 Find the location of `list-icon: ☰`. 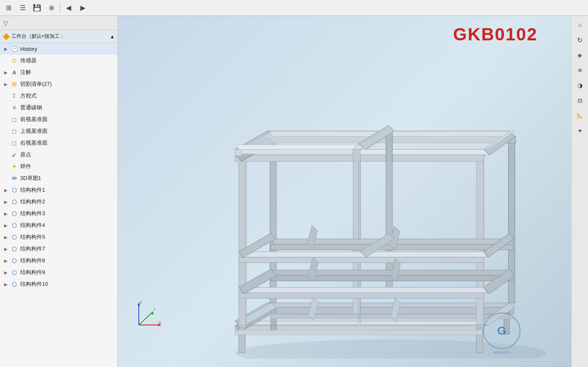

list-icon: ☰ is located at coordinates (23, 8).